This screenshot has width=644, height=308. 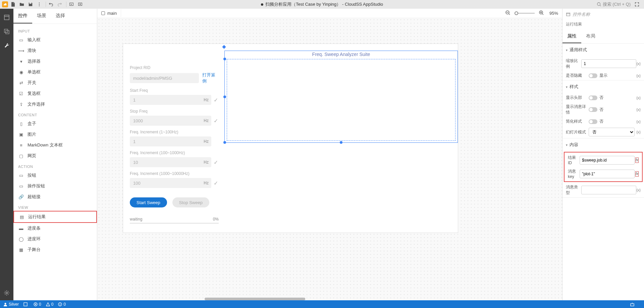 What do you see at coordinates (136, 219) in the screenshot?
I see `waiting-label: waiting` at bounding box center [136, 219].